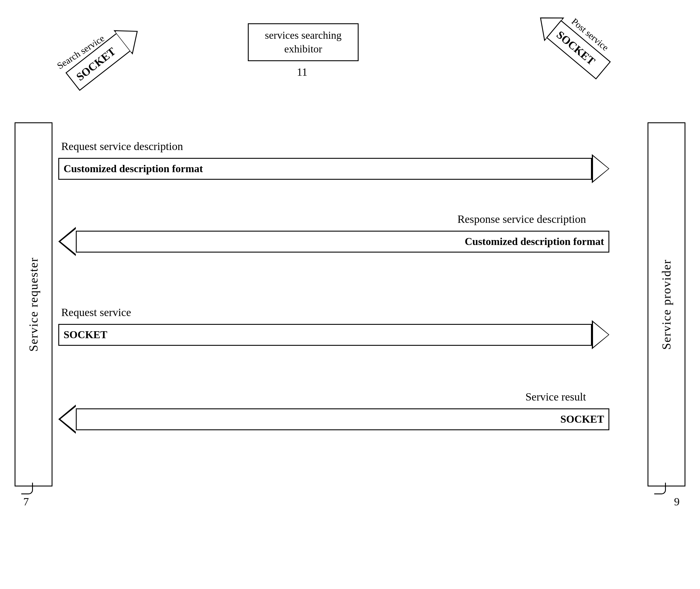 This screenshot has width=700, height=589. Describe the element at coordinates (33, 305) in the screenshot. I see `service-requester-box: Service requester` at that location.